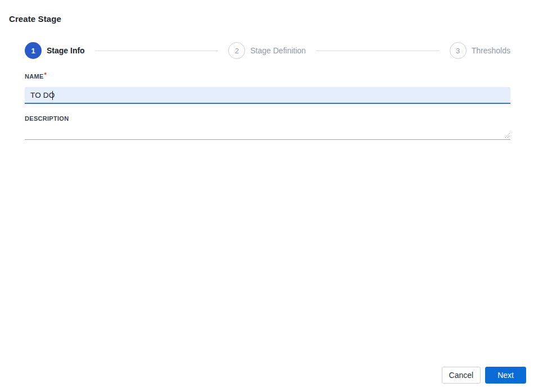 The width and height of the screenshot is (534, 392). What do you see at coordinates (268, 95) in the screenshot?
I see `name-input-container` at bounding box center [268, 95].